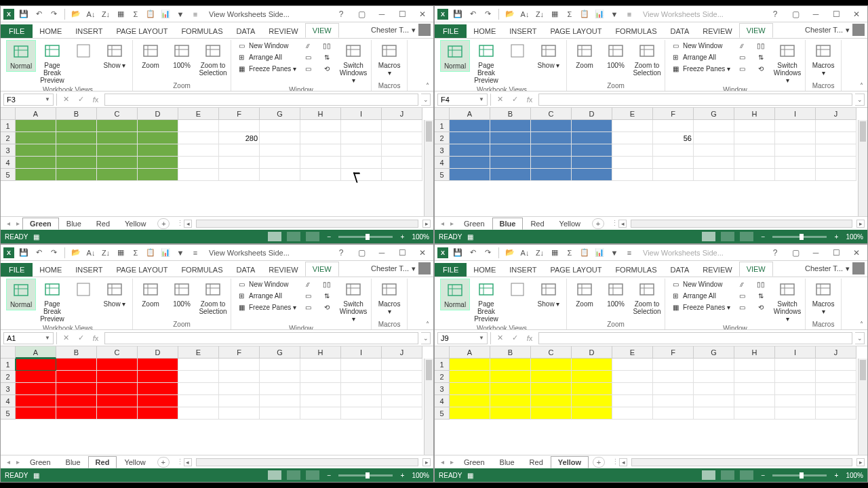 Image resolution: width=868 pixels, height=488 pixels. What do you see at coordinates (91, 253) in the screenshot?
I see `sort-asc-icon: A↓` at bounding box center [91, 253].